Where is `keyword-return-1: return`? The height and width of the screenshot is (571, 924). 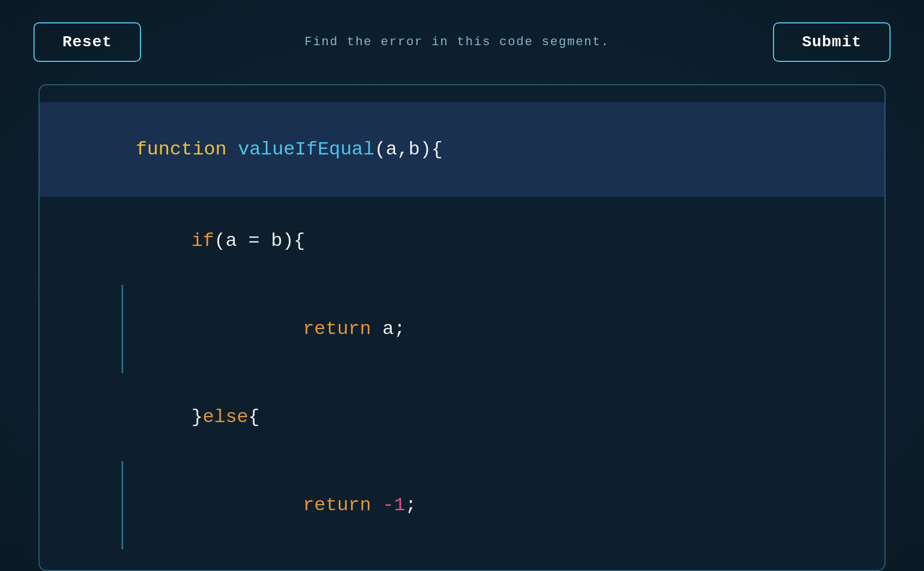
keyword-return-1: return is located at coordinates (337, 329).